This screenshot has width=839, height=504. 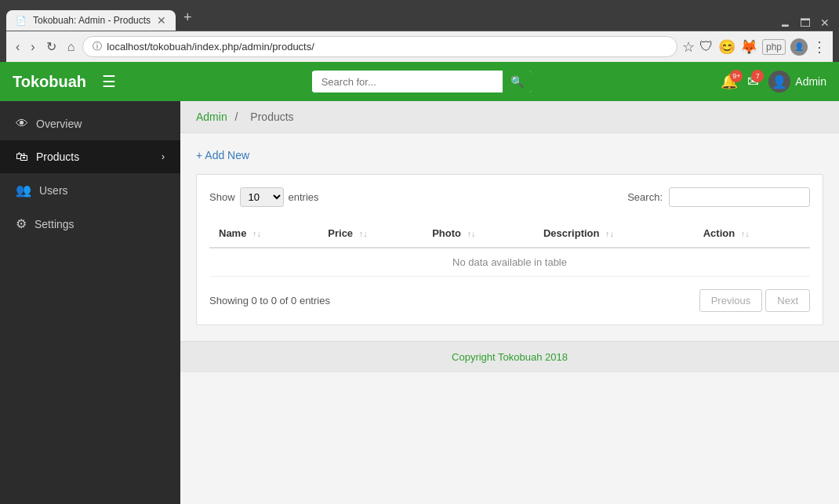 What do you see at coordinates (825, 23) in the screenshot?
I see `close-window-button: ✕` at bounding box center [825, 23].